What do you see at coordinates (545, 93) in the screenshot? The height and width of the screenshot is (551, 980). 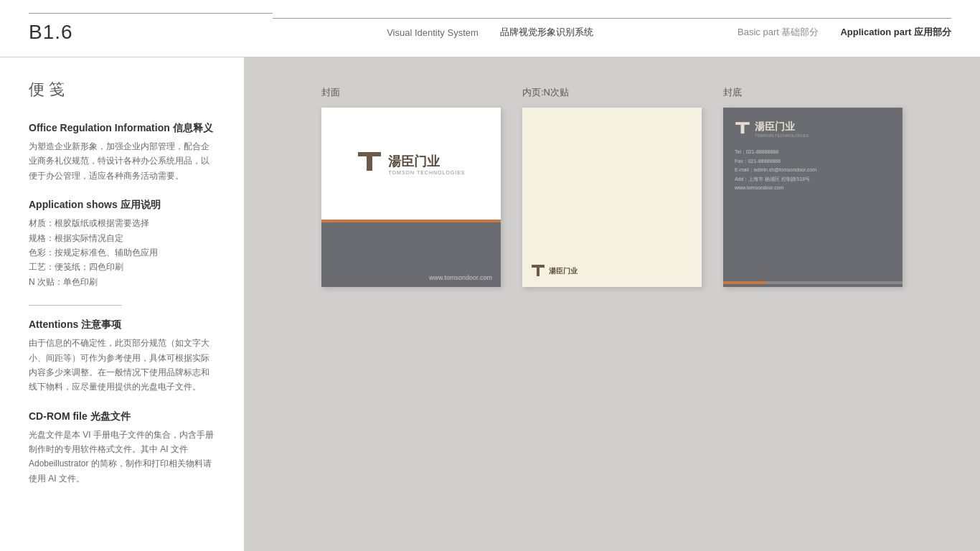 I see `inner-label: 内页:N次贴` at bounding box center [545, 93].